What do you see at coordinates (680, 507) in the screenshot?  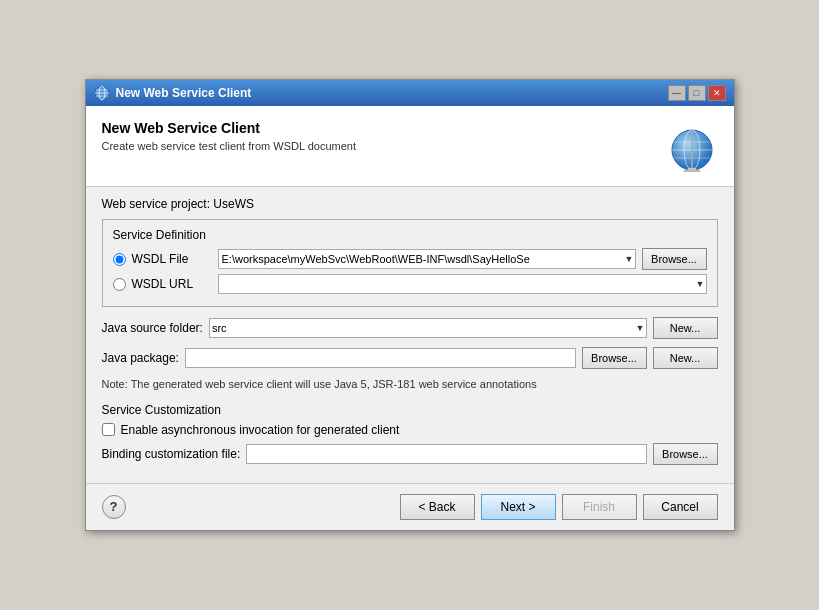 I see `cancel-button: Cancel` at bounding box center [680, 507].